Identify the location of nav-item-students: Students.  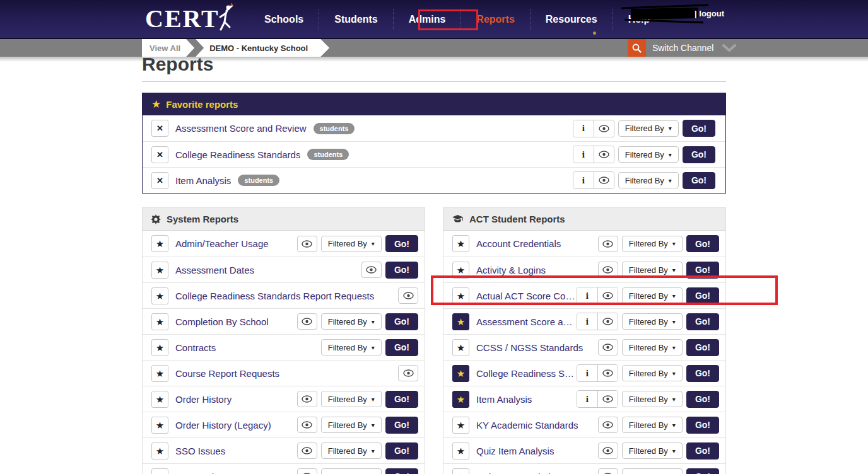
(356, 20).